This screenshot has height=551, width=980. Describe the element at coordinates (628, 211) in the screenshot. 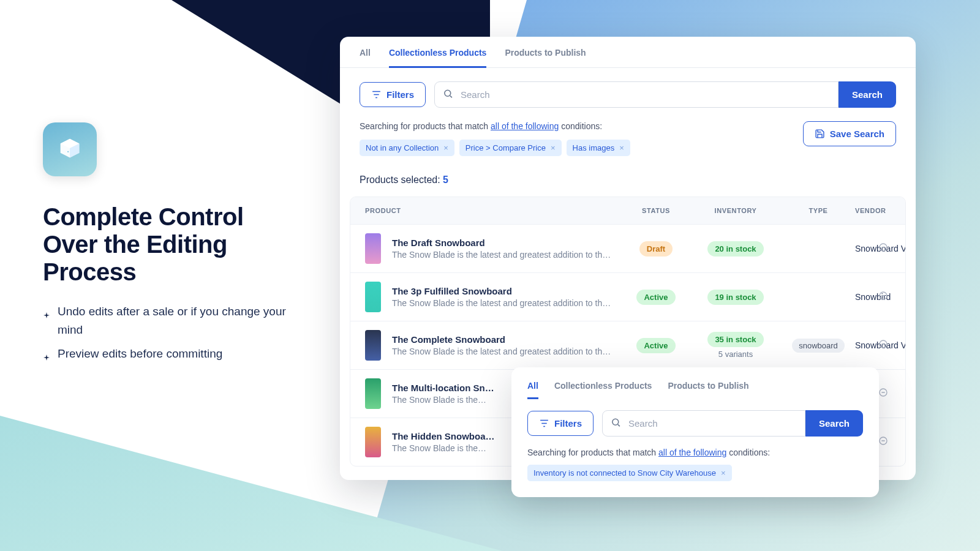

I see `table-header: PRODUCTSTATUSINVENTORYTYPEVENDOR` at that location.